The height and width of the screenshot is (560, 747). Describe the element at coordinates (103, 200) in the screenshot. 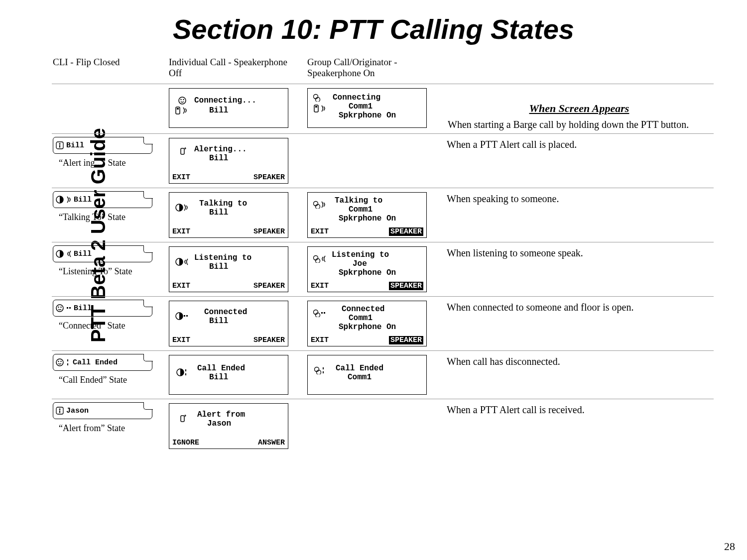

I see `closed-talking: Bill` at that location.